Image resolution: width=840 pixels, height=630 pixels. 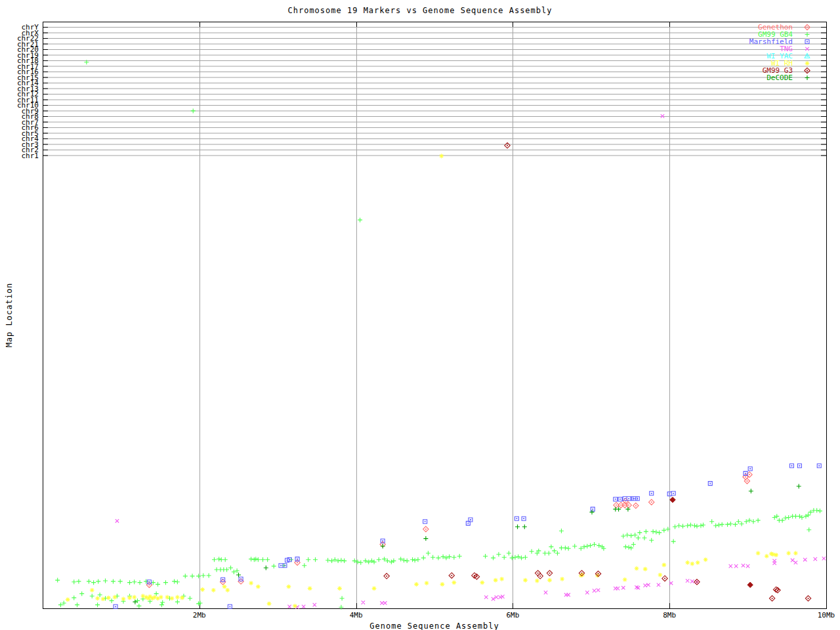 I want to click on x-tick-label-8Mb: 8Mb, so click(x=669, y=616).